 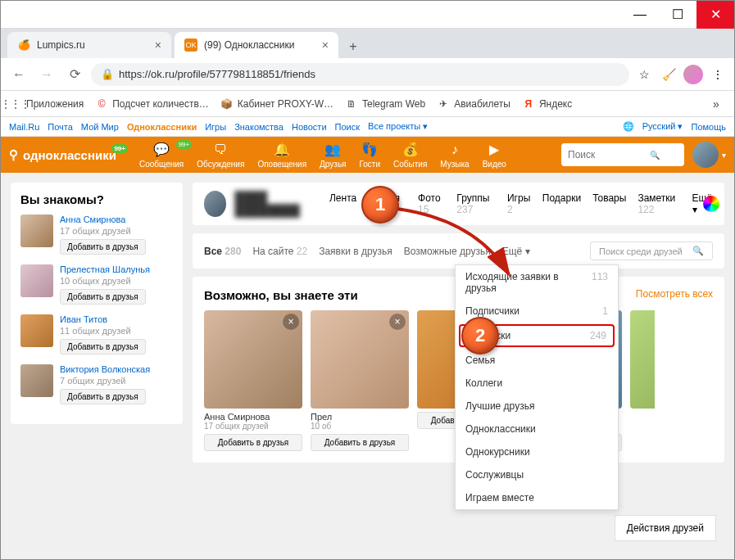 What do you see at coordinates (674, 295) in the screenshot?
I see `view-all-link: Посмотреть всех` at bounding box center [674, 295].